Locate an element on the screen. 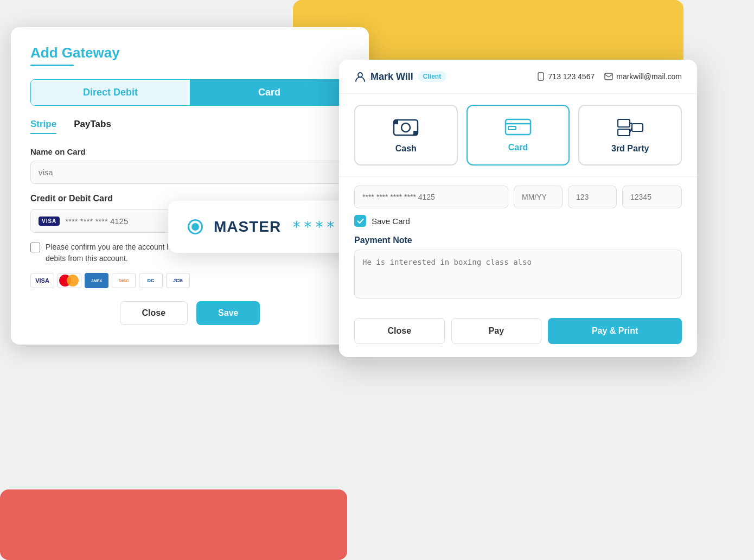 The height and width of the screenshot is (560, 754). payment-note-input is located at coordinates (518, 274).